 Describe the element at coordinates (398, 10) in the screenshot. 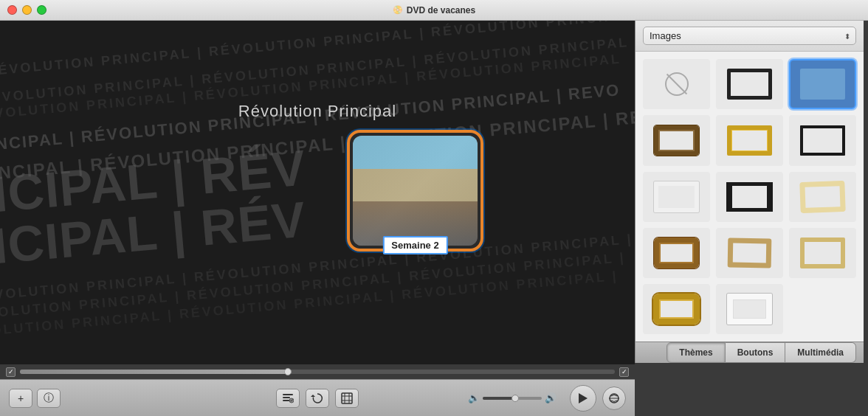

I see `window-icon: 📀` at that location.